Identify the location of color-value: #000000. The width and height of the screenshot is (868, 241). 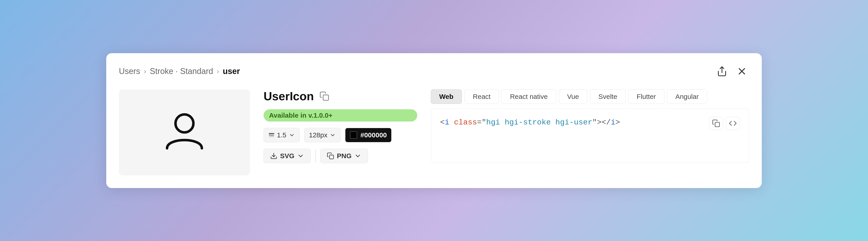
(373, 135).